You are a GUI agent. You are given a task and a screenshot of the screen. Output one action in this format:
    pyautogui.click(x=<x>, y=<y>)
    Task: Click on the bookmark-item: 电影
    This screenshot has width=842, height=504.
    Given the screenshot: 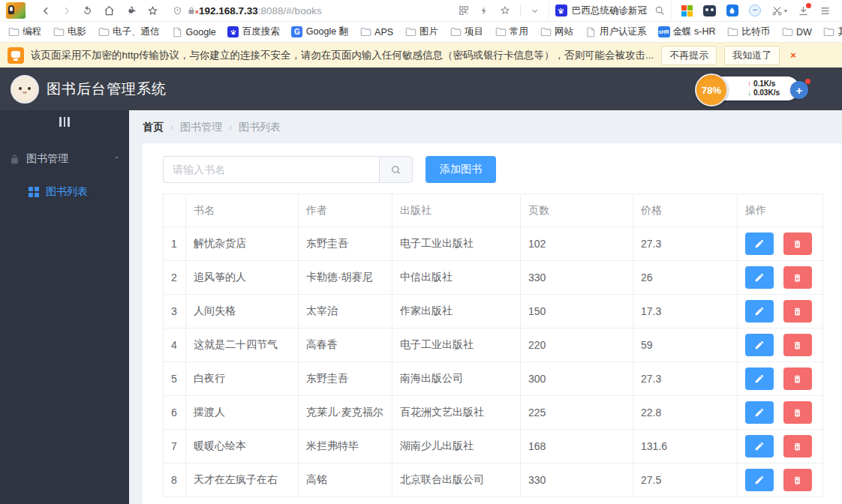 What is the action you would take?
    pyautogui.click(x=69, y=32)
    